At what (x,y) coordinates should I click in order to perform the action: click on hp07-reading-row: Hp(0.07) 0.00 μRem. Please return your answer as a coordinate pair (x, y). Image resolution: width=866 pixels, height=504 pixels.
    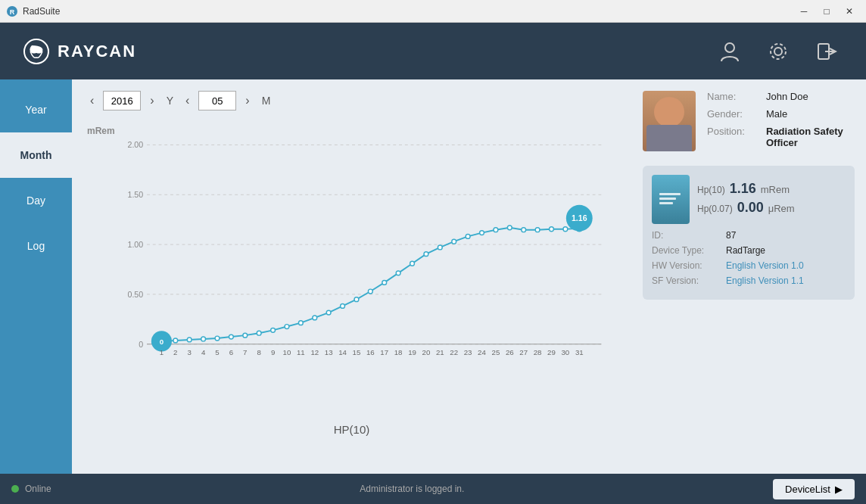
    Looking at the image, I should click on (746, 207).